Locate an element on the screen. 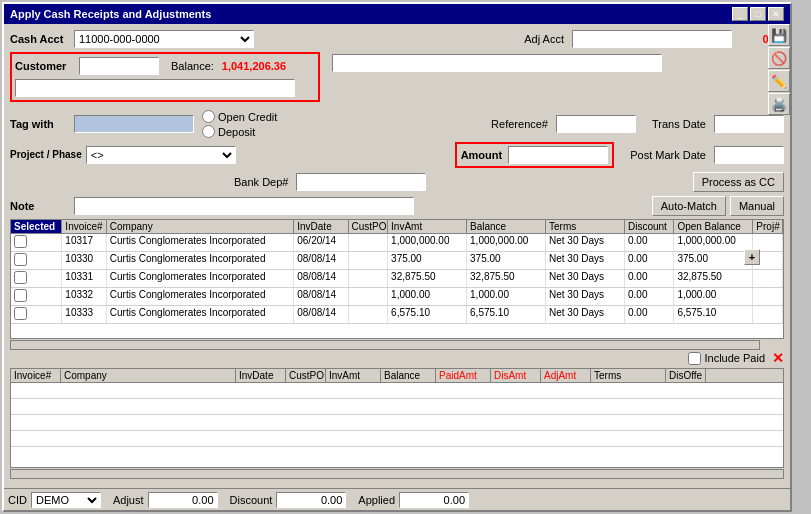 The width and height of the screenshot is (811, 514). amount-row: Project / Phase <> Amount 10,775.00 Post… is located at coordinates (397, 155).